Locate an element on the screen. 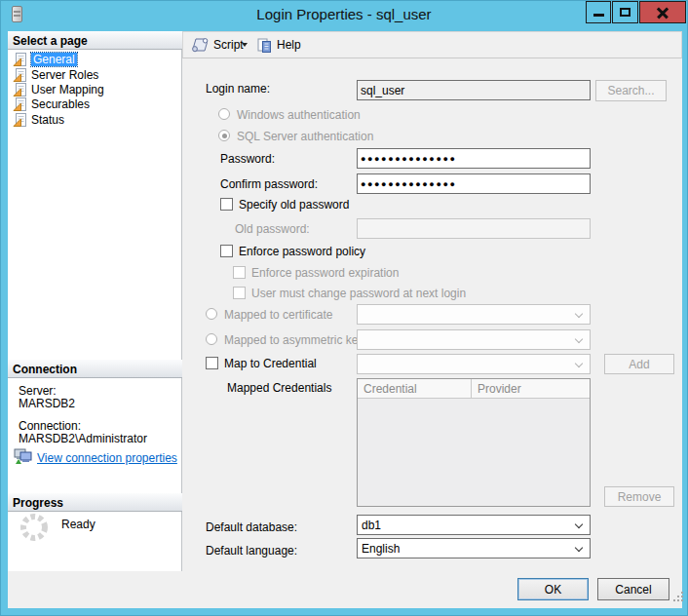 This screenshot has height=616, width=688. mapped-credentials-label: Mapped Credentials is located at coordinates (279, 388).